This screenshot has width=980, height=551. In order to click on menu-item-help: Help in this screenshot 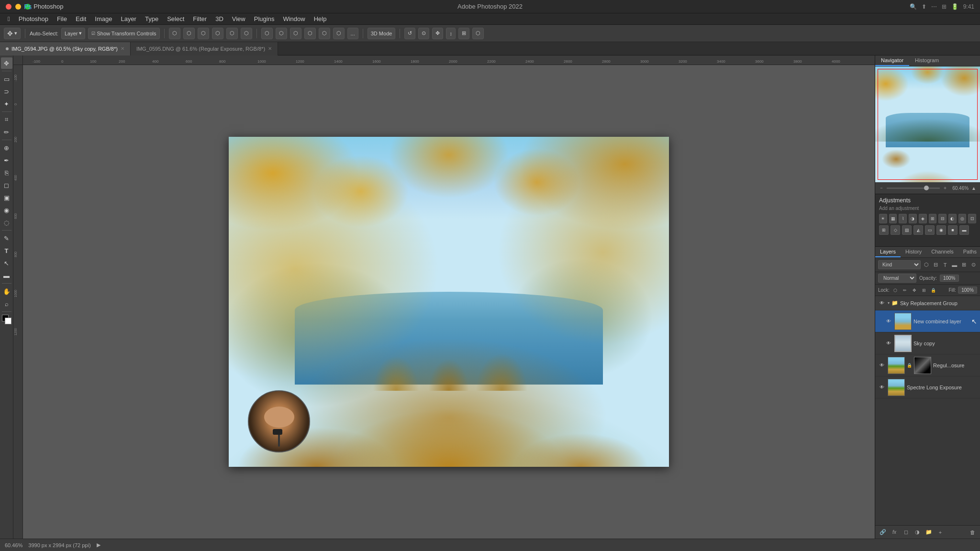, I will do `click(321, 19)`.